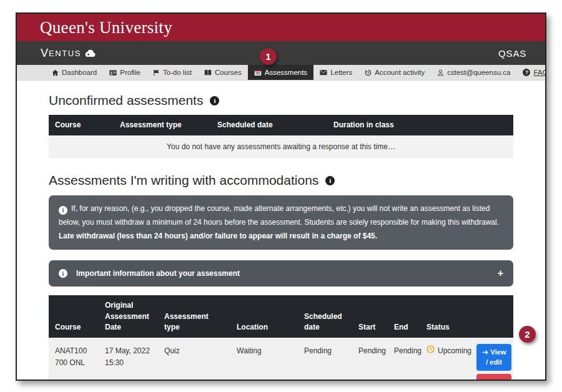 The height and width of the screenshot is (392, 562). What do you see at coordinates (281, 273) in the screenshot?
I see `important-info-accordion: i Important information about your asses…` at bounding box center [281, 273].